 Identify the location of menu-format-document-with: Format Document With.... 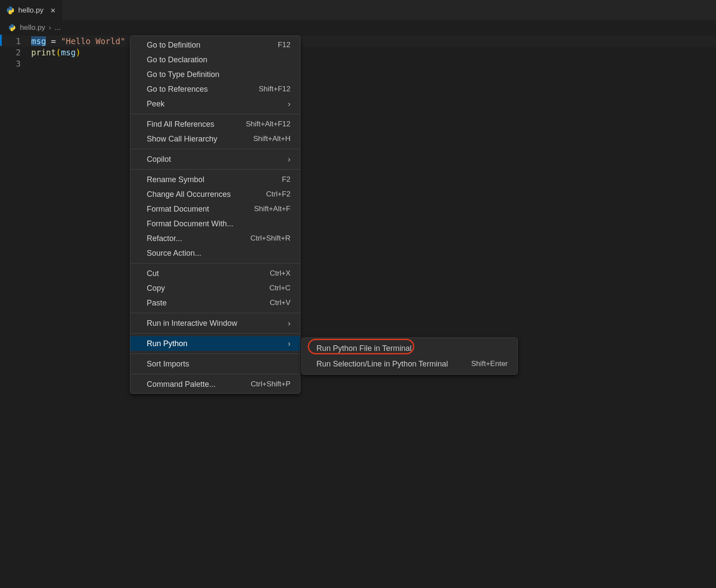
(215, 224).